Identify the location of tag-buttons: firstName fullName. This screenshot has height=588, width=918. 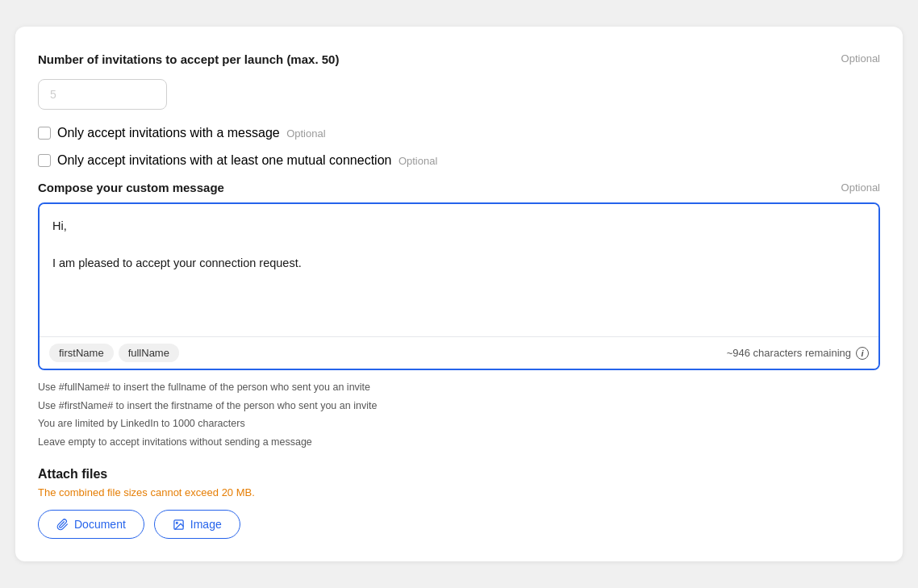
(115, 353).